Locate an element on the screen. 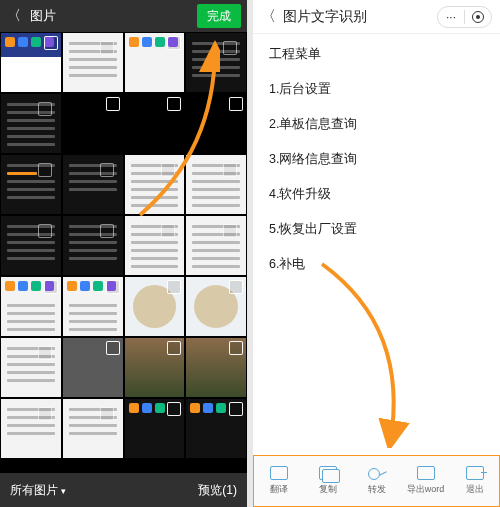  miniprogram-capsule: ··· is located at coordinates (464, 17).